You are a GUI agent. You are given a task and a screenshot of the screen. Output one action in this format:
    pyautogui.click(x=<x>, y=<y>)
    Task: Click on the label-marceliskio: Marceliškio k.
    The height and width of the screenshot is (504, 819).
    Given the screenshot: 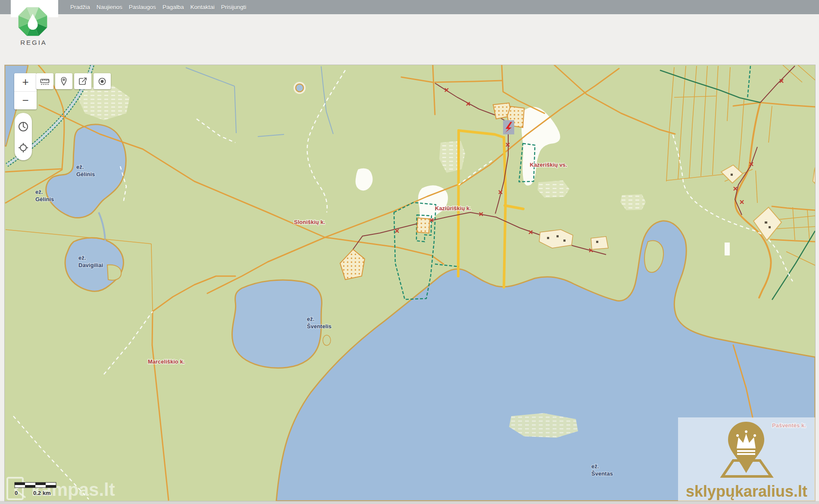 What is the action you would take?
    pyautogui.click(x=166, y=362)
    